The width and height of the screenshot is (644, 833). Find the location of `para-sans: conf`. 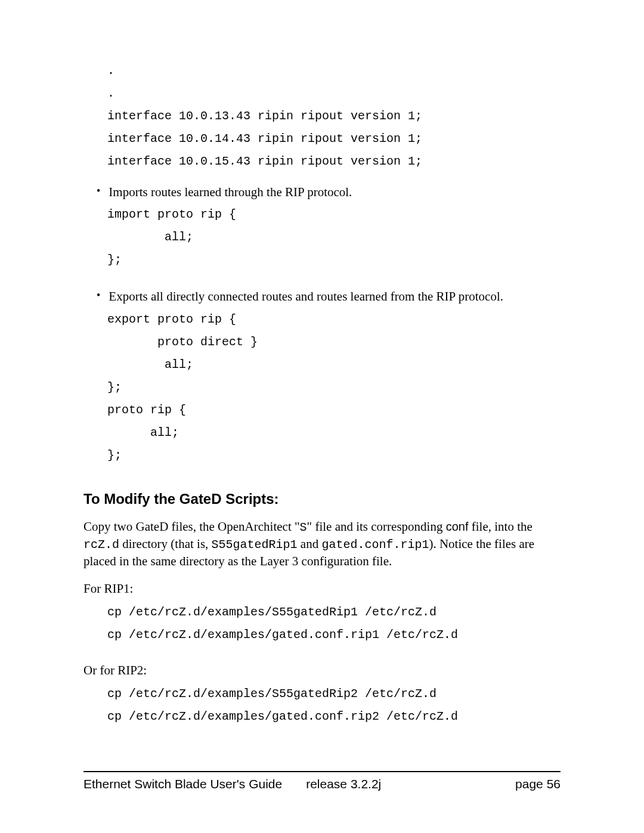

para-sans: conf is located at coordinates (457, 527).